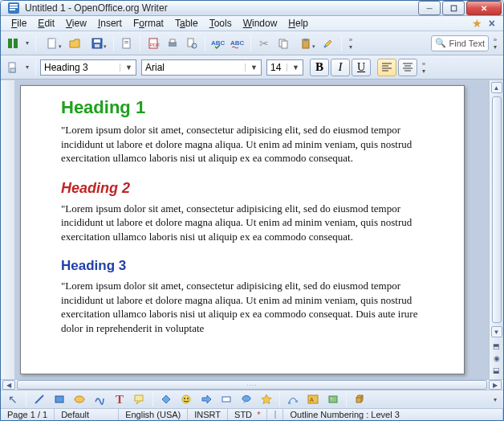 Image resolution: width=504 pixels, height=421 pixels. Describe the element at coordinates (13, 43) in the screenshot. I see `find-replace-button` at that location.